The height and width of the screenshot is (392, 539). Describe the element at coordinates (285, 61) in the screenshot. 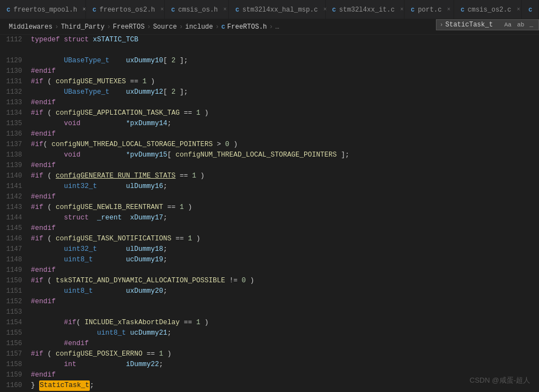

I see `code-line-1129: UBaseType_t uxDummy10[ 2 ];` at that location.